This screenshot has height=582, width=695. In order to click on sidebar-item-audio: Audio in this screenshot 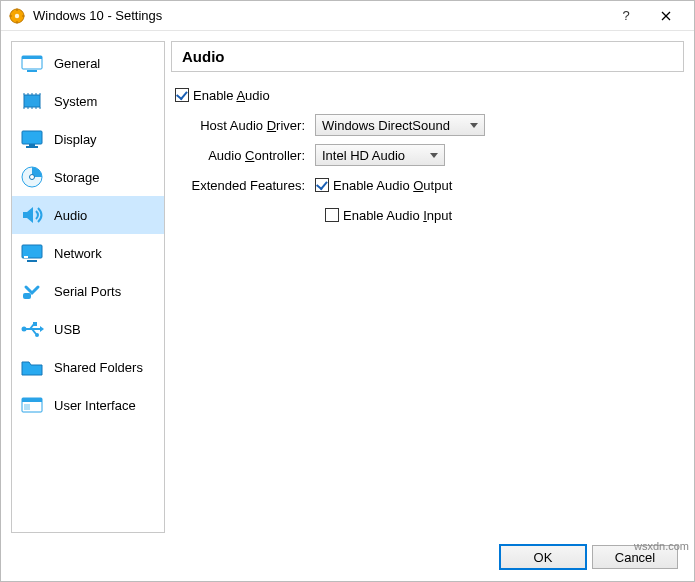, I will do `click(88, 215)`.